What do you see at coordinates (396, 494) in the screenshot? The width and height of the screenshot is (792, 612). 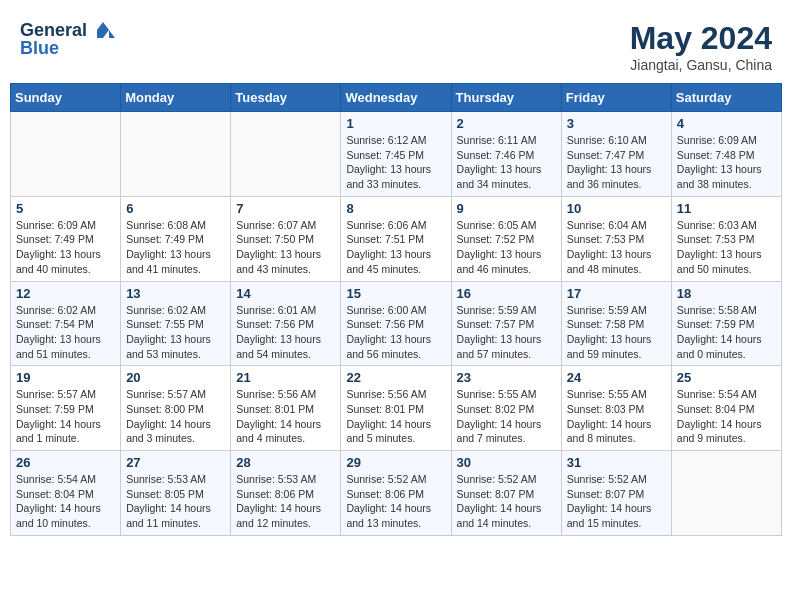 I see `calendar-cell: 29Sunrise: 5:52 AM Sunset: 8:06 PM Dayli…` at bounding box center [396, 494].